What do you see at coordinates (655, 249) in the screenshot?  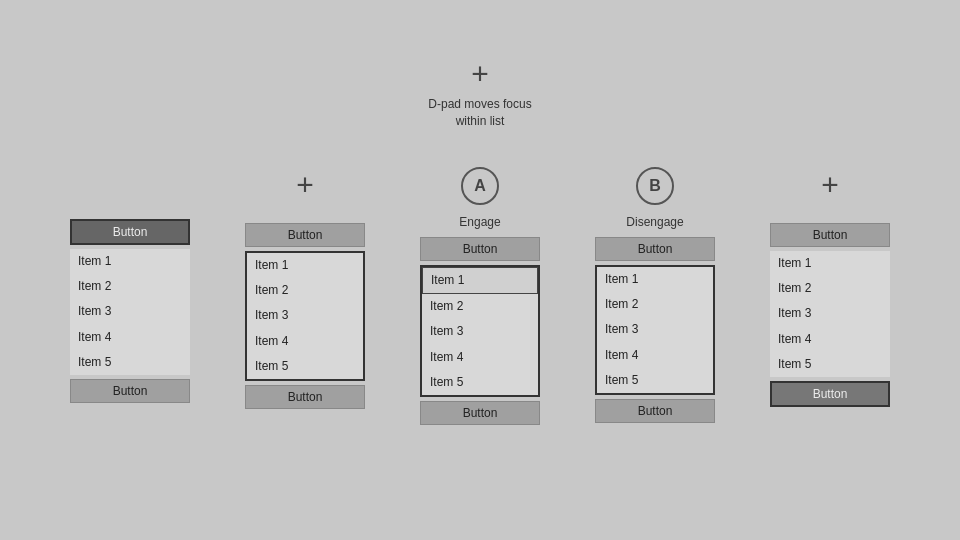 I see `col4-top-button: Button` at bounding box center [655, 249].